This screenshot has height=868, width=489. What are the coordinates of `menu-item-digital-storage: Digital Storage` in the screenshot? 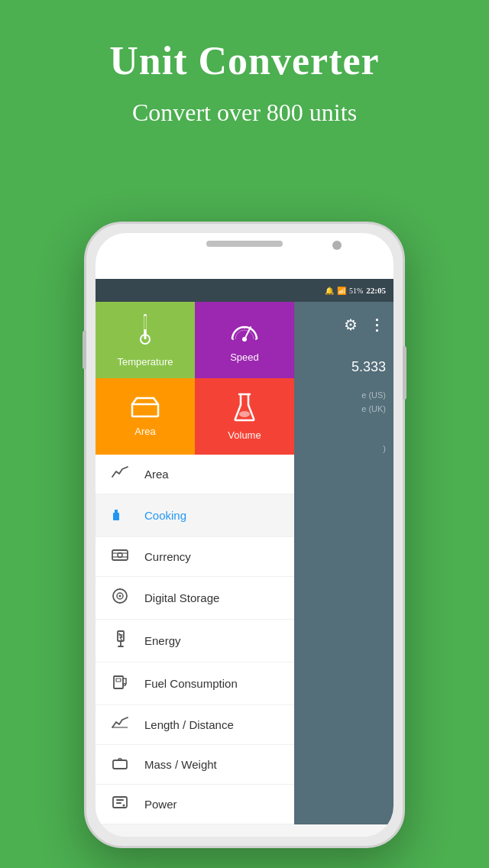 It's located at (195, 598).